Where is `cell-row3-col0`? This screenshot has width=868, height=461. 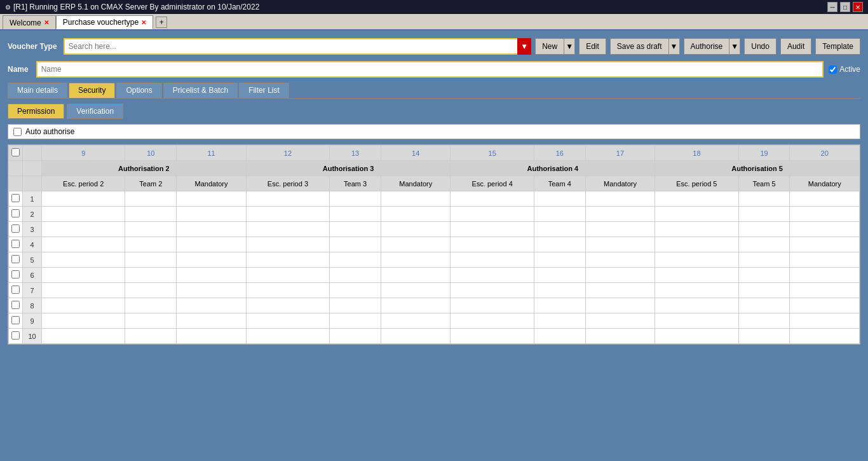 cell-row3-col0 is located at coordinates (84, 230).